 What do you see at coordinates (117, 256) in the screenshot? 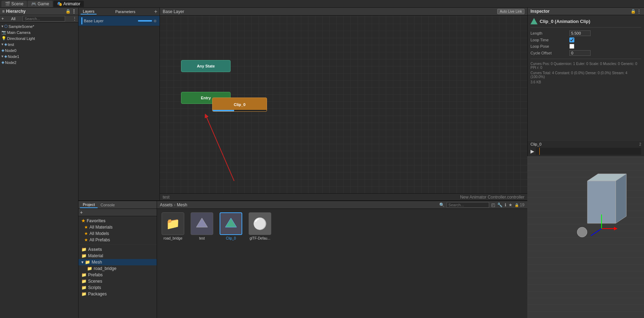
I see `assets-item-material: 📁 Material` at bounding box center [117, 256].